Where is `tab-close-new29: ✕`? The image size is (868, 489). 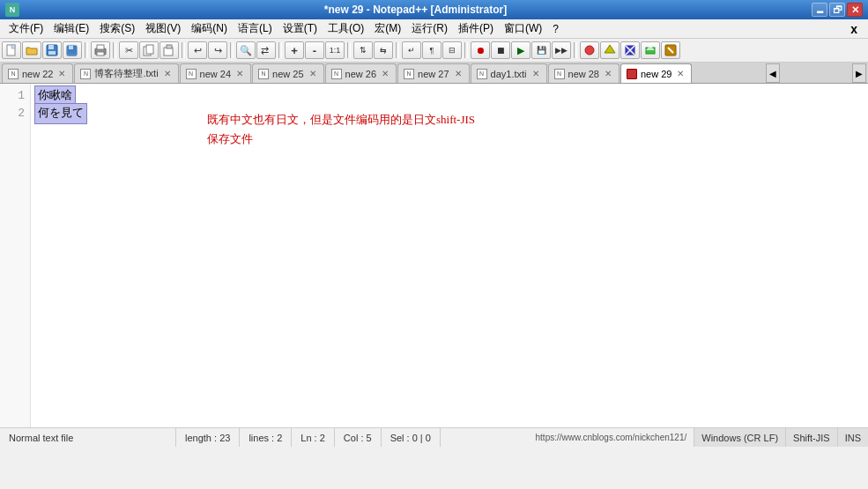 tab-close-new29: ✕ is located at coordinates (680, 74).